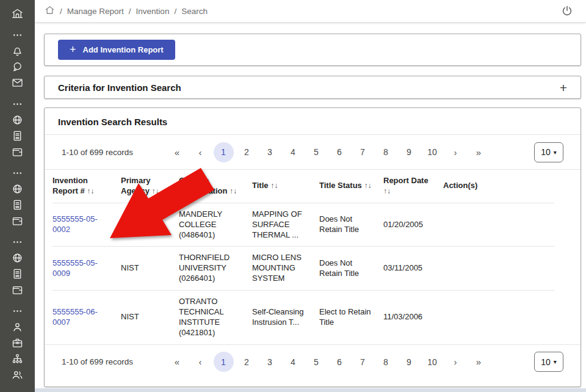 The width and height of the screenshot is (586, 392). Describe the element at coordinates (194, 11) in the screenshot. I see `breadcrumb-item: Search` at that location.